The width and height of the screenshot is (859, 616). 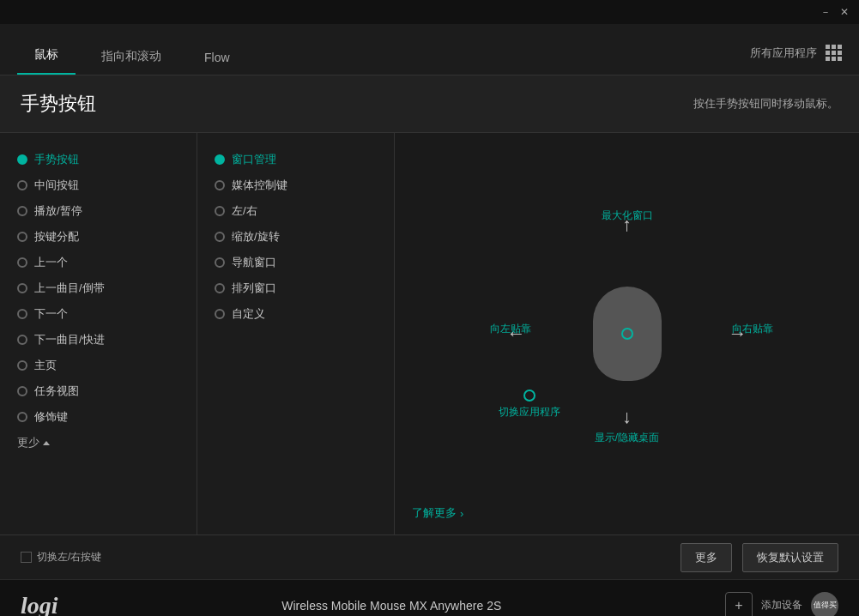 What do you see at coordinates (22, 417) in the screenshot?
I see `radio-modifier` at bounding box center [22, 417].